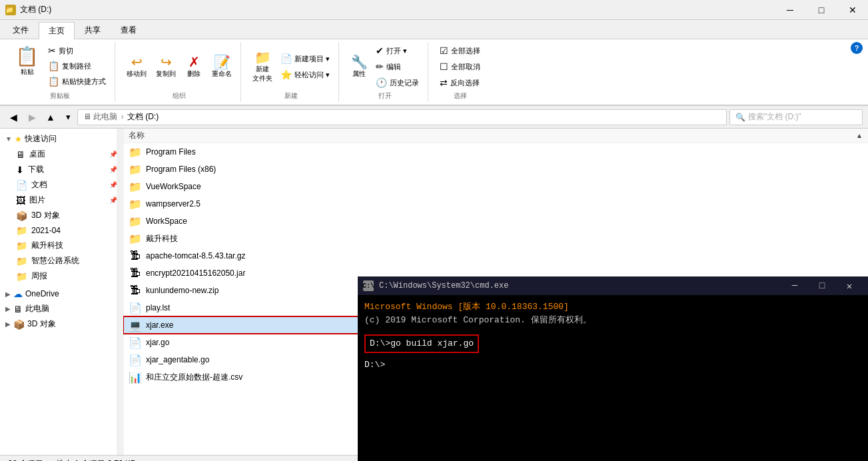 This screenshot has width=868, height=461. Describe the element at coordinates (21, 155) in the screenshot. I see `desktop-icon: 🖥` at that location.